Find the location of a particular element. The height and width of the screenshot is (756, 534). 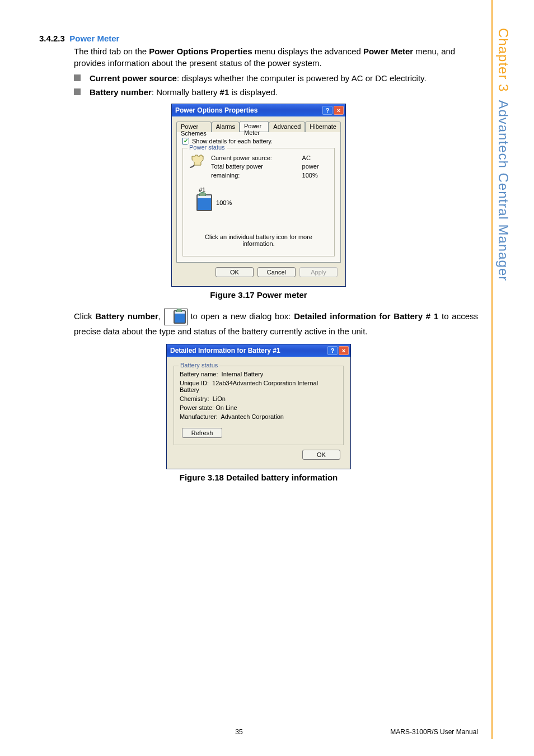

chapter-sidebar: Chapter 3Advantech Central Manager is located at coordinates (503, 370).